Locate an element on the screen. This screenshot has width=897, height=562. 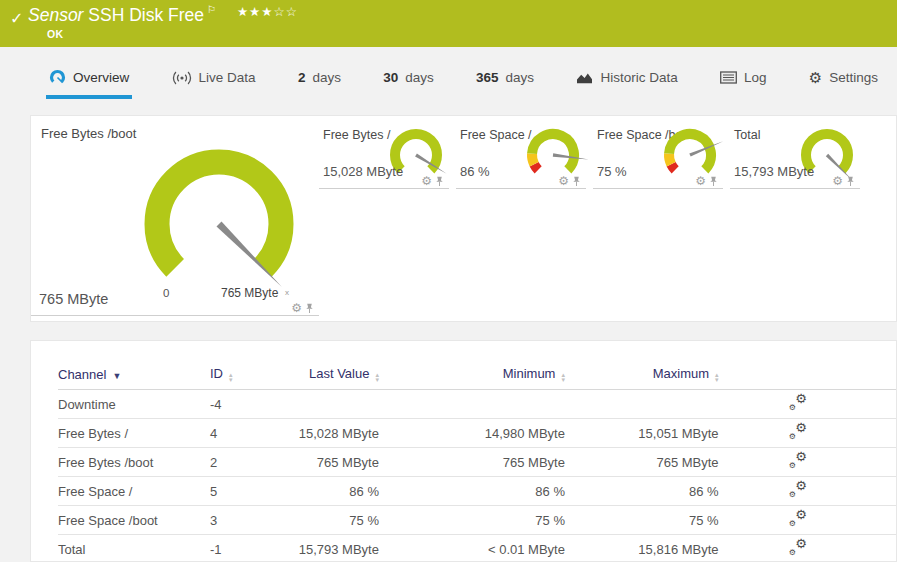
log-icon is located at coordinates (728, 78).